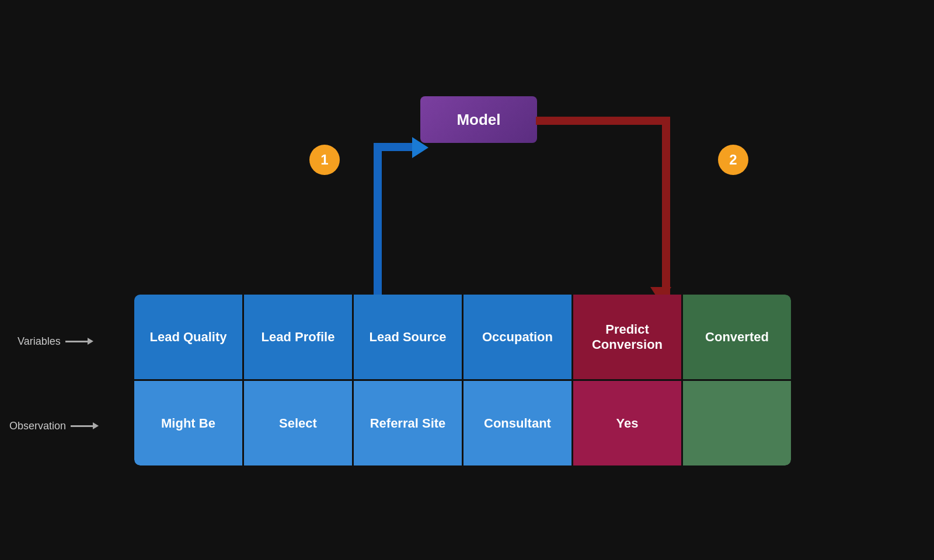  Describe the element at coordinates (188, 337) in the screenshot. I see `header-lead-quality: Lead Quality` at that location.